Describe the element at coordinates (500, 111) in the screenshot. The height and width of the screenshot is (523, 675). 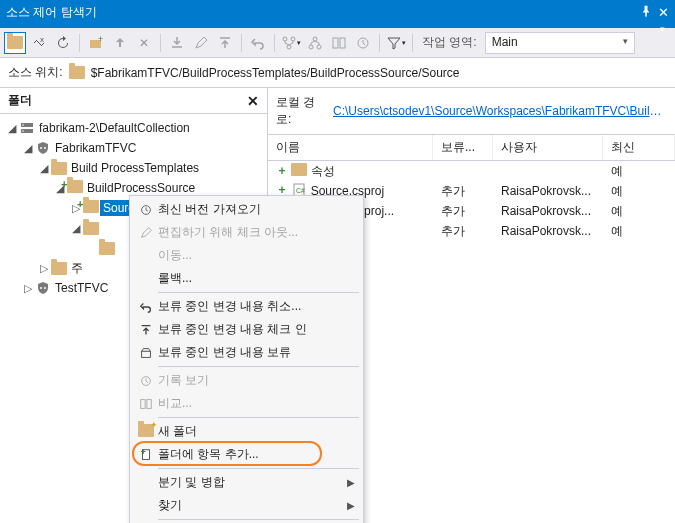
I see `local-path-link: C:\Users\ctsodev1\Source\Workspaces\Fabr…` at that location.